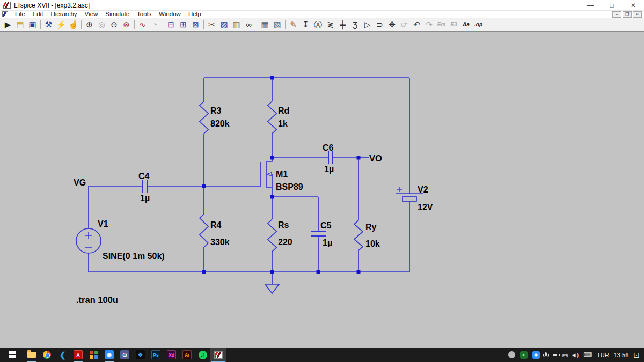  Describe the element at coordinates (220, 123) in the screenshot. I see `value-label-R3: 820k` at that location.